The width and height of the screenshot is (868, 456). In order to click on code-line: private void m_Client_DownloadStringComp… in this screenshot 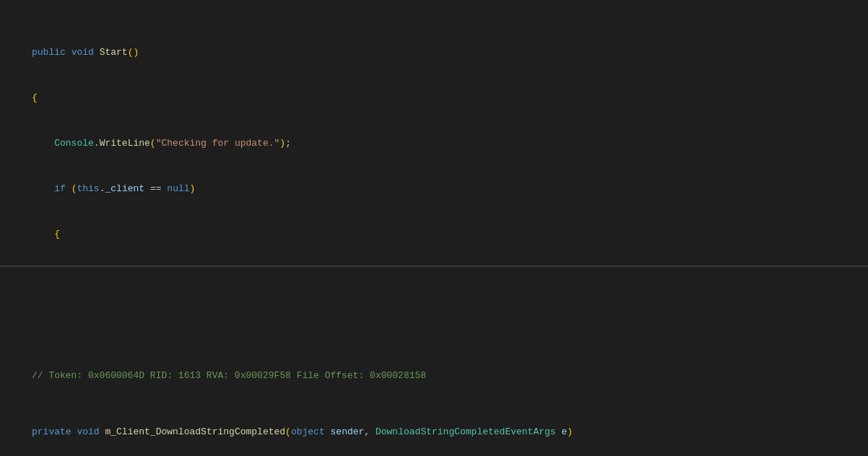, I will do `click(434, 432)`.